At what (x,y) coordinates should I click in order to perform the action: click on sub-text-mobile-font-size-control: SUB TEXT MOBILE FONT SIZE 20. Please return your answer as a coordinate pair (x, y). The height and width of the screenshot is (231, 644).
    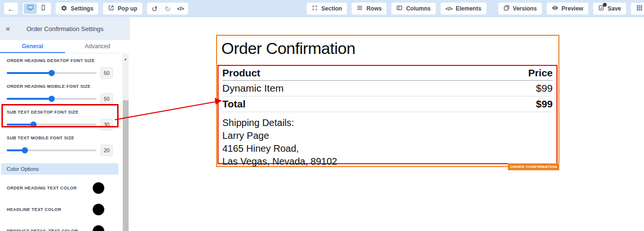
    Looking at the image, I should click on (60, 146).